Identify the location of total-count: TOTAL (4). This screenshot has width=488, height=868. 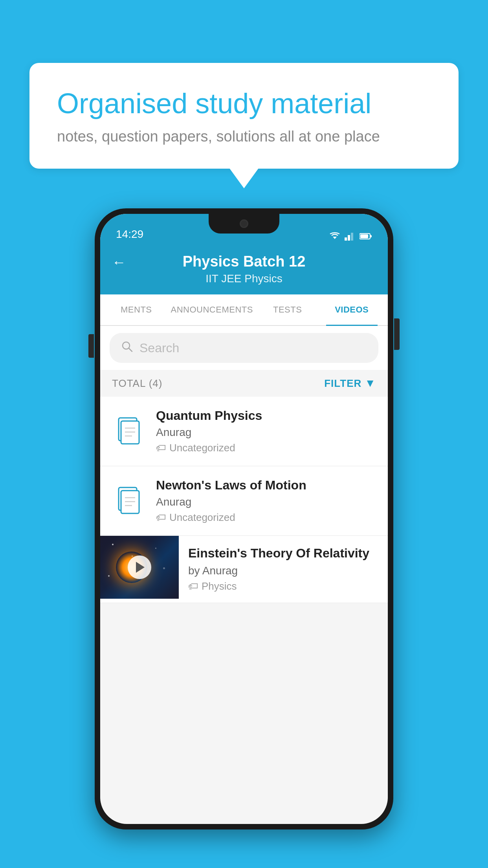
(137, 384).